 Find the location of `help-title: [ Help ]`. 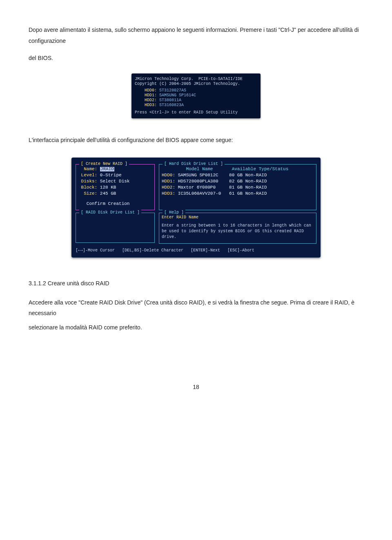

help-title: [ Help ] is located at coordinates (174, 213).